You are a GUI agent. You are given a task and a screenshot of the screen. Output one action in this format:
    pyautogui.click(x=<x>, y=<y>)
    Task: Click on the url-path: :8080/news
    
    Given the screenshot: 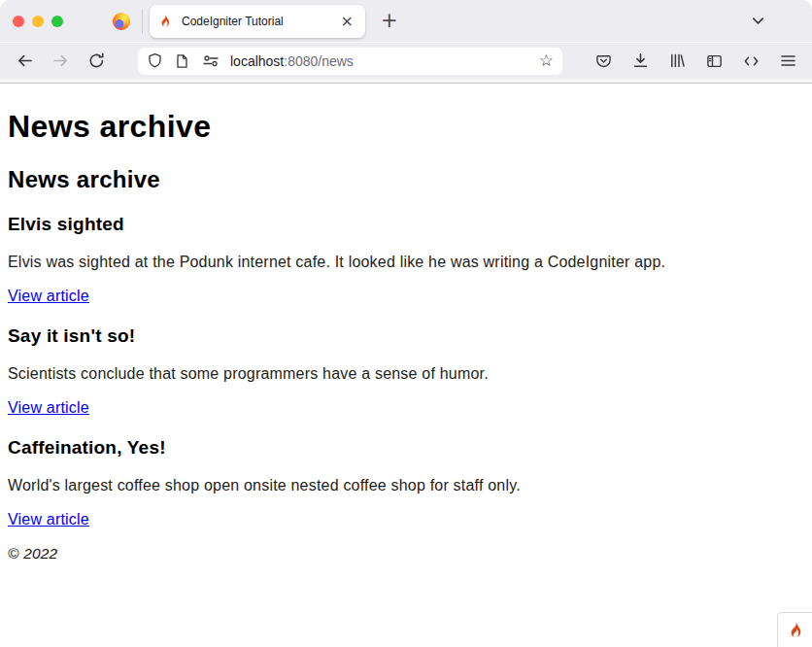 What is the action you would take?
    pyautogui.click(x=319, y=61)
    